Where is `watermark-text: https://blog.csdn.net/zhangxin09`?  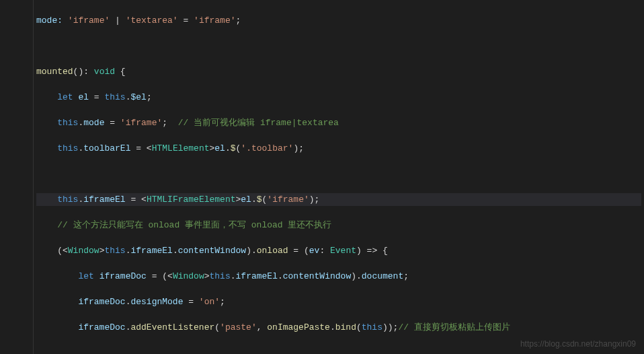 watermark-text: https://blog.csdn.net/zhangxin09 is located at coordinates (578, 344).